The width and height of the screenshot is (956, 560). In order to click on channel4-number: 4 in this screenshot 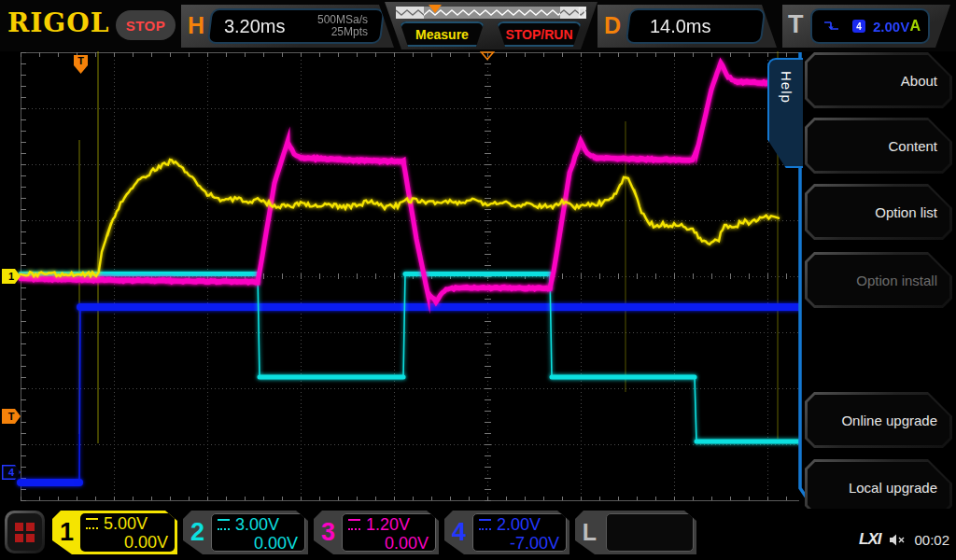, I will do `click(459, 532)`.